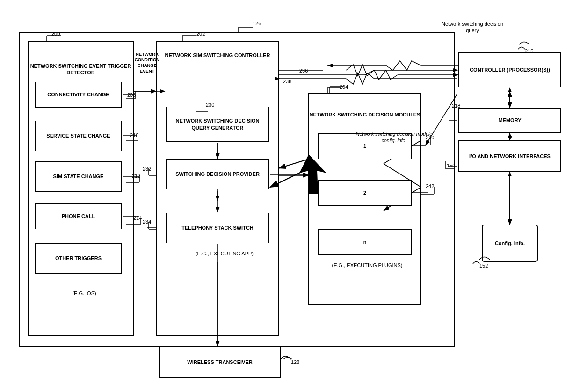 Image resolution: width=580 pixels, height=392 pixels. I want to click on ref-208: 208, so click(131, 95).